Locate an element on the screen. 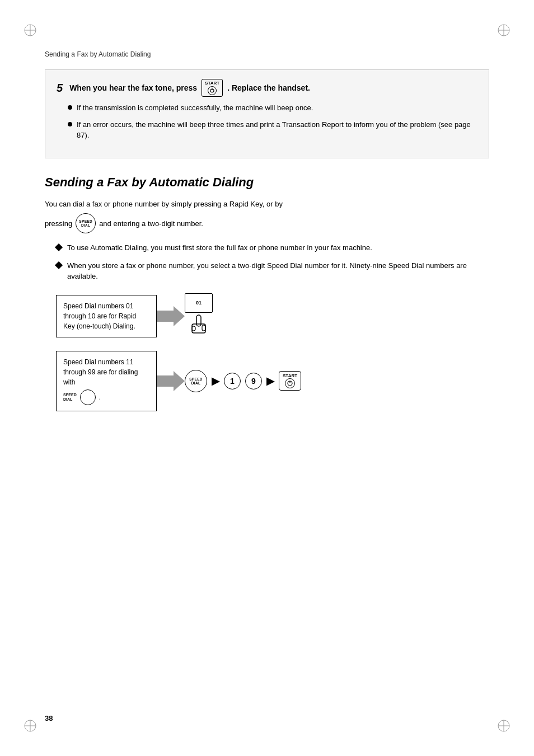 The width and height of the screenshot is (534, 756). diamond-list: To use Automatic Dialing, you must first… is located at coordinates (273, 262).